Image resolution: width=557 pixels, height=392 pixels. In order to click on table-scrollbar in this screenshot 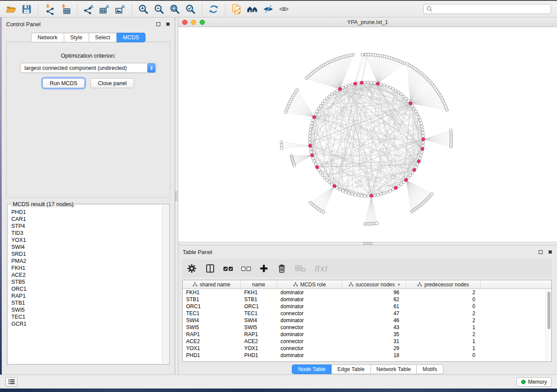, I will do `click(549, 326)`.